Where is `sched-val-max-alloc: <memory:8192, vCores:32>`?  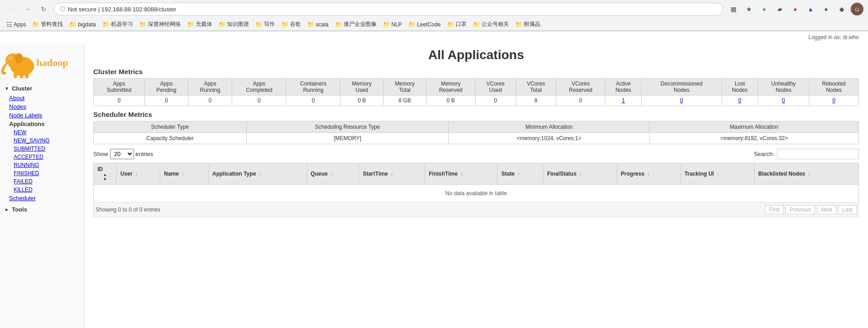
sched-val-max-alloc: <memory:8192, vCores:32> is located at coordinates (754, 138).